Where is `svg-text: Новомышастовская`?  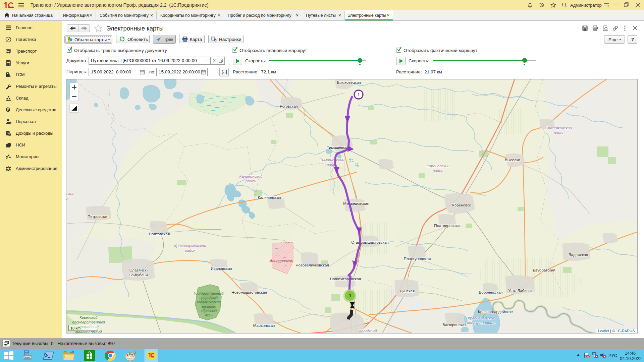
svg-text: Новомышастовская is located at coordinates (249, 292).